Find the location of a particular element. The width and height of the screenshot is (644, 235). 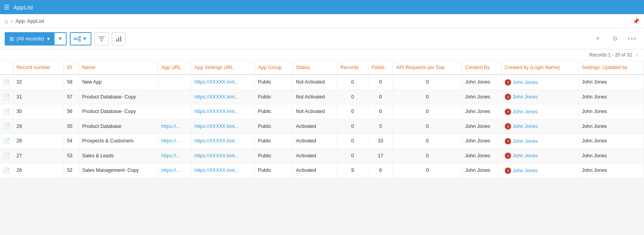

menu-icon: ☰ is located at coordinates (7, 7).